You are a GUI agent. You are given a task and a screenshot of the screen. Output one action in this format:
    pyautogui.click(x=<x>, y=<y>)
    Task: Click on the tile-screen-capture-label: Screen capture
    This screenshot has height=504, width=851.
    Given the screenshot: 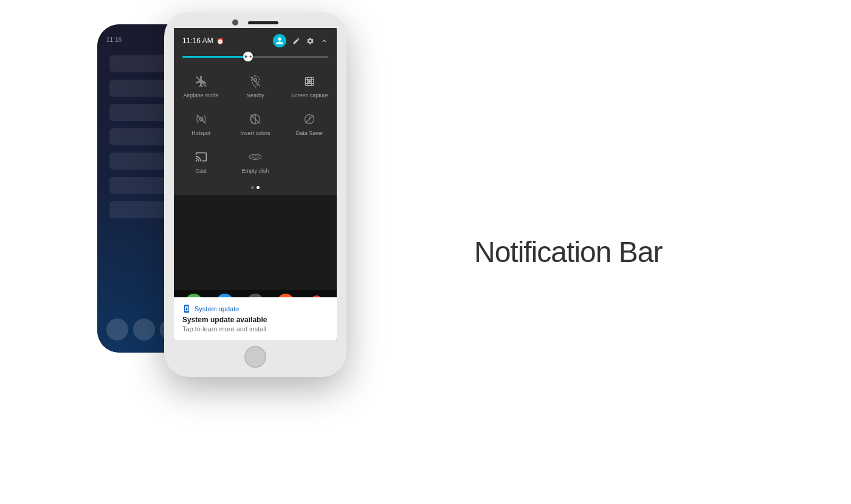 What is the action you would take?
    pyautogui.click(x=310, y=96)
    